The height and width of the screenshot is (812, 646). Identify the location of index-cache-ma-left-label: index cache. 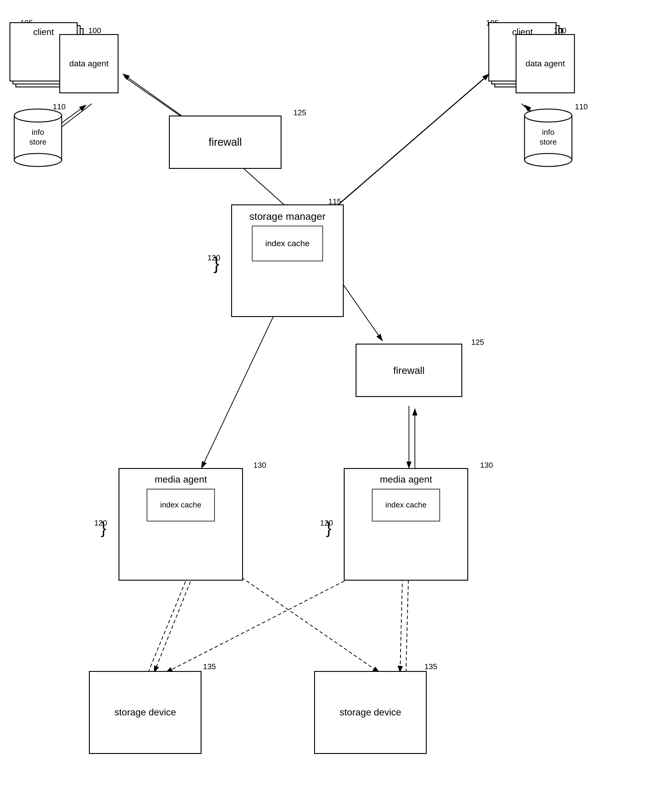
(181, 505).